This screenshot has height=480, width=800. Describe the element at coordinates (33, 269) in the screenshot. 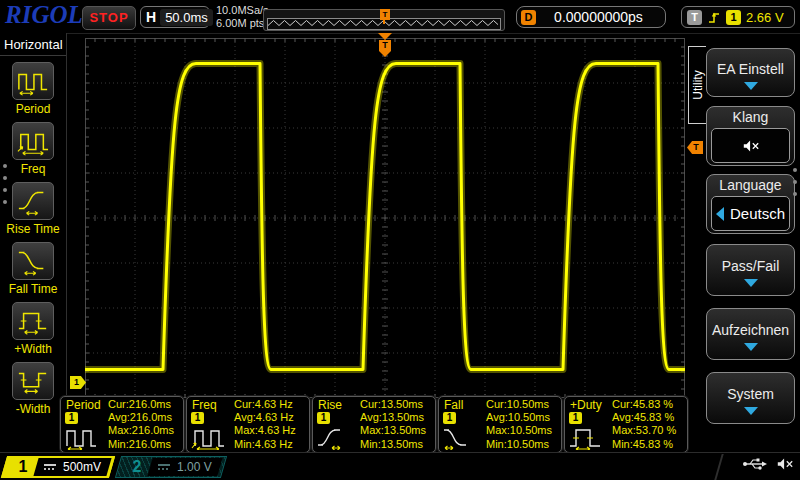

I see `menu-item-fall-time: Fall Time` at that location.